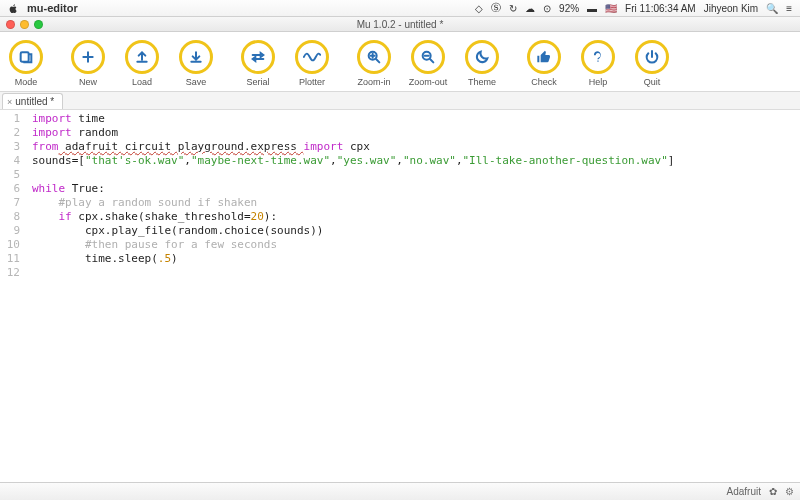 This screenshot has height=500, width=800. What do you see at coordinates (400, 8) in the screenshot?
I see `macos-menubar: mu-editor ◇ Ⓢ ↻ ☁ ⊙ 92% ▬ 🇺🇸 Fri 11:06:3…` at bounding box center [400, 8].